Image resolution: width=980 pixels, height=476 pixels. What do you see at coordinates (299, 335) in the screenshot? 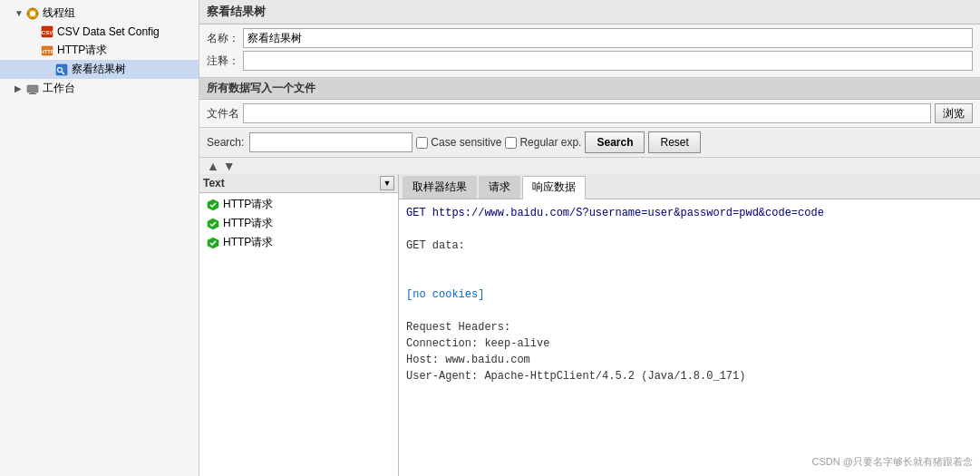
I see `text-items: HTTP请求 HTTP请求` at bounding box center [299, 335].